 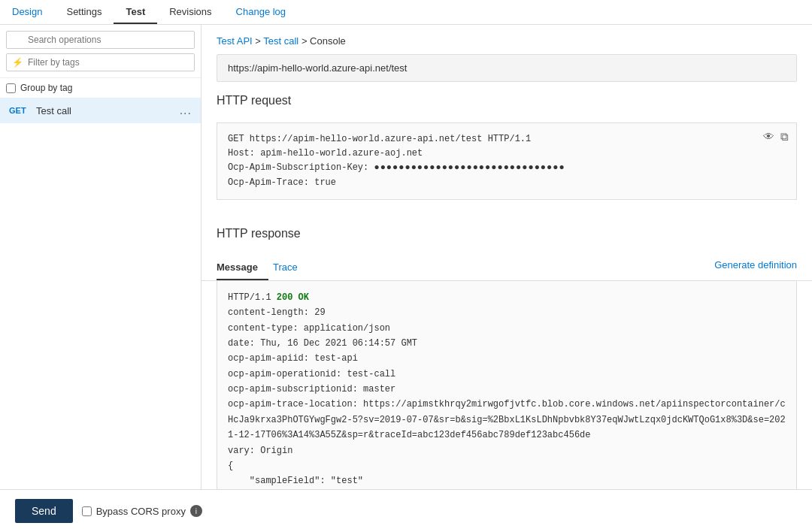 I want to click on response-body-field: "sampleField": "test", so click(x=507, y=481).